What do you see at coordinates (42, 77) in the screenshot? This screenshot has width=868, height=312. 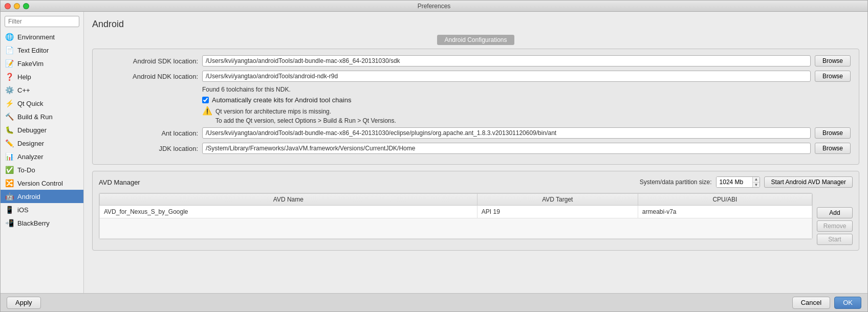 I see `sidebar-item-help: ❓ Help` at bounding box center [42, 77].